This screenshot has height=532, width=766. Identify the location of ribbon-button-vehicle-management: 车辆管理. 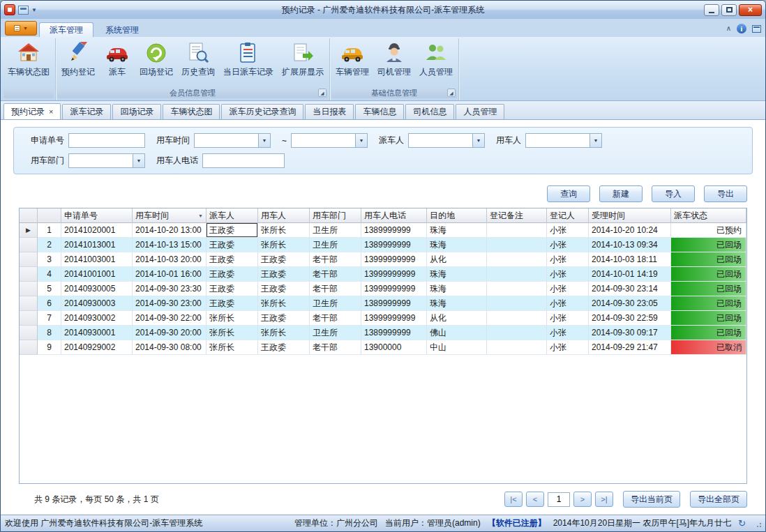
(352, 60).